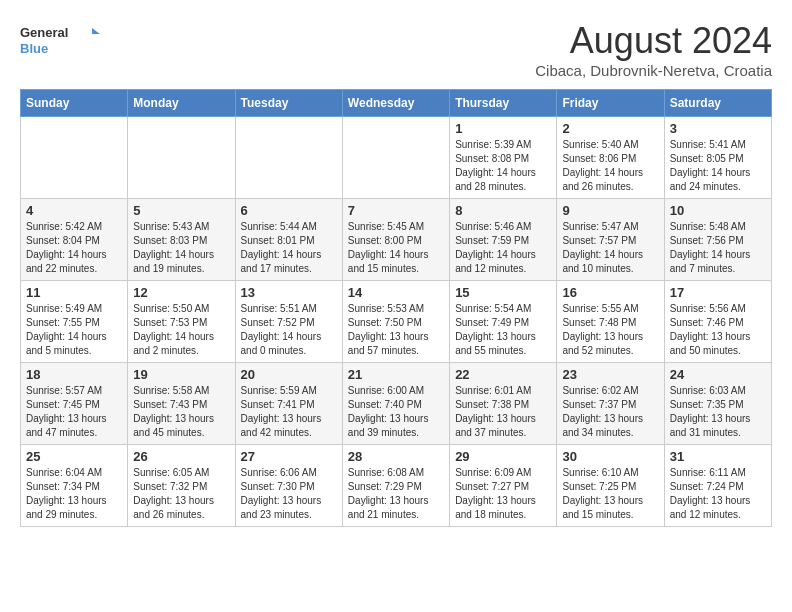  What do you see at coordinates (504, 404) in the screenshot?
I see `calendar-cell: 22 Sunrise: 6:01 AMSunset: 7:38 PMDaylig…` at bounding box center [504, 404].